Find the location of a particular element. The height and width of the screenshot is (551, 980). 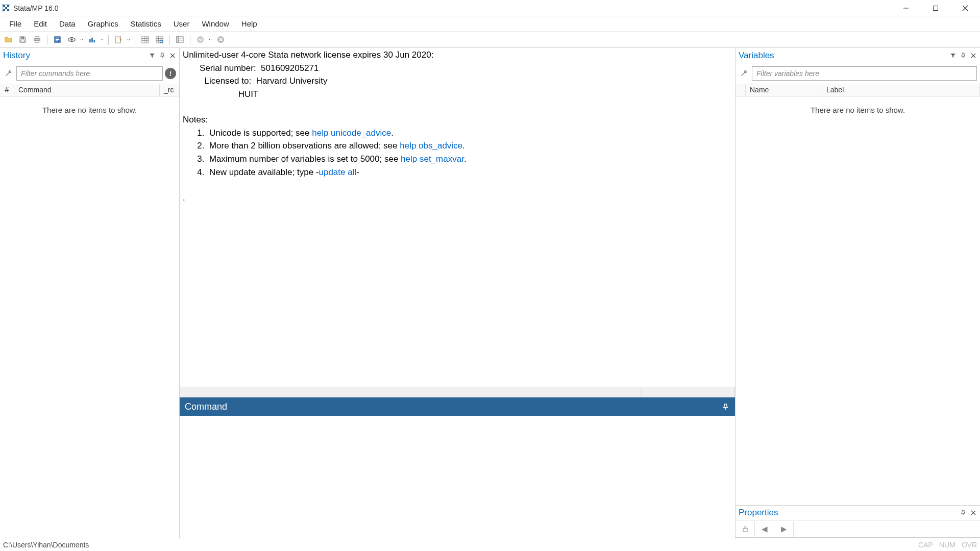

data-editor-browse-icon is located at coordinates (159, 40).